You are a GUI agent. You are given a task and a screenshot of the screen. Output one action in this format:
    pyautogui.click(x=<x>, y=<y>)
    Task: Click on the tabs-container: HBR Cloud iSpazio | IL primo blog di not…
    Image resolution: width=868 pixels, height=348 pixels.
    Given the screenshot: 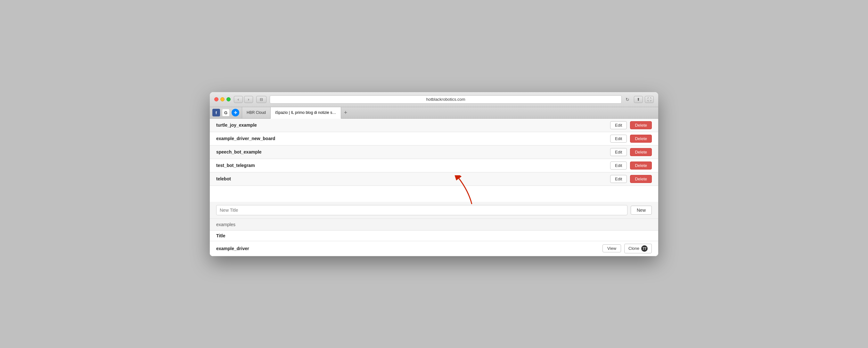 What is the action you would take?
    pyautogui.click(x=450, y=113)
    